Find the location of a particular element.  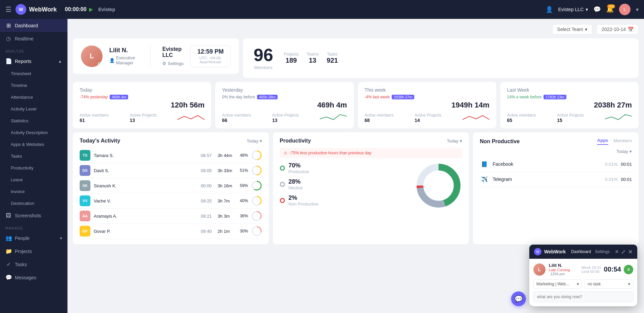

sidebar-item-screenshots: 🖼 Screenshots is located at coordinates (34, 216).